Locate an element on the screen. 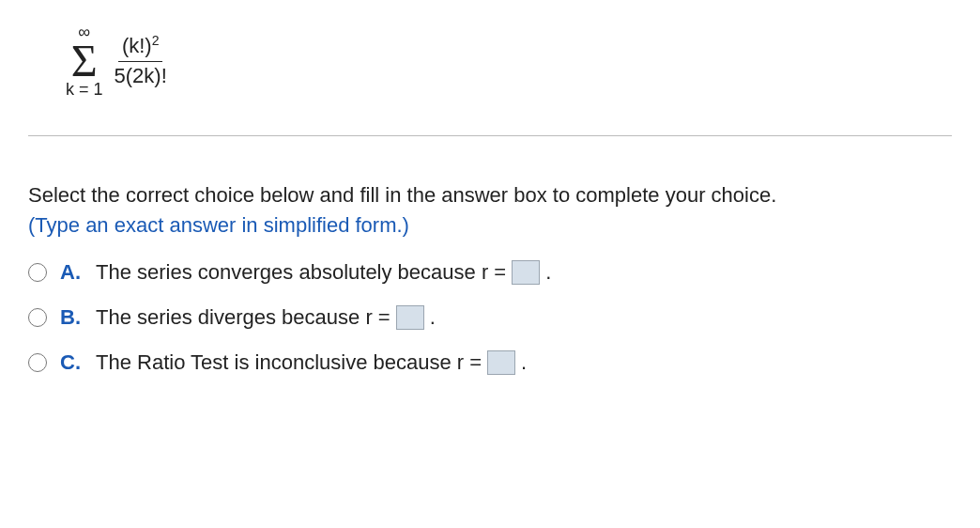 Image resolution: width=980 pixels, height=528 pixels. option-a: A. The series converges absolutely becau… is located at coordinates (490, 272).